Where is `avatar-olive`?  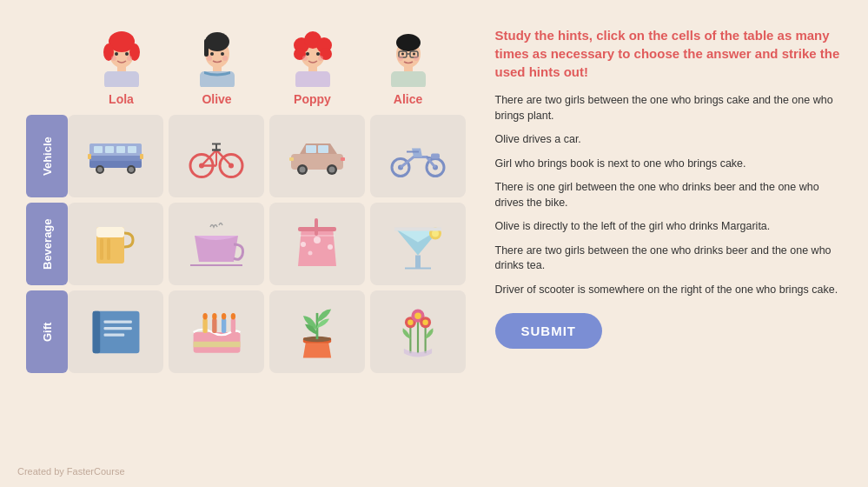
avatar-olive is located at coordinates (217, 57).